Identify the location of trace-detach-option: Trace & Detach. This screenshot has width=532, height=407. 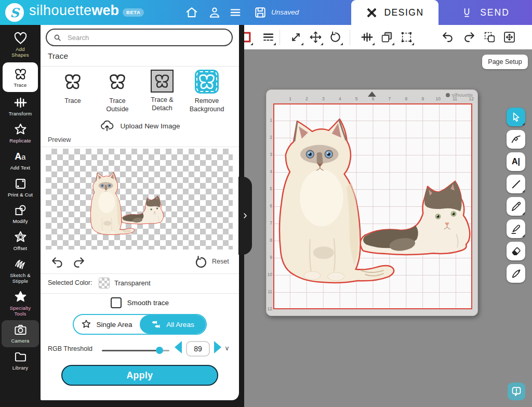
(162, 91).